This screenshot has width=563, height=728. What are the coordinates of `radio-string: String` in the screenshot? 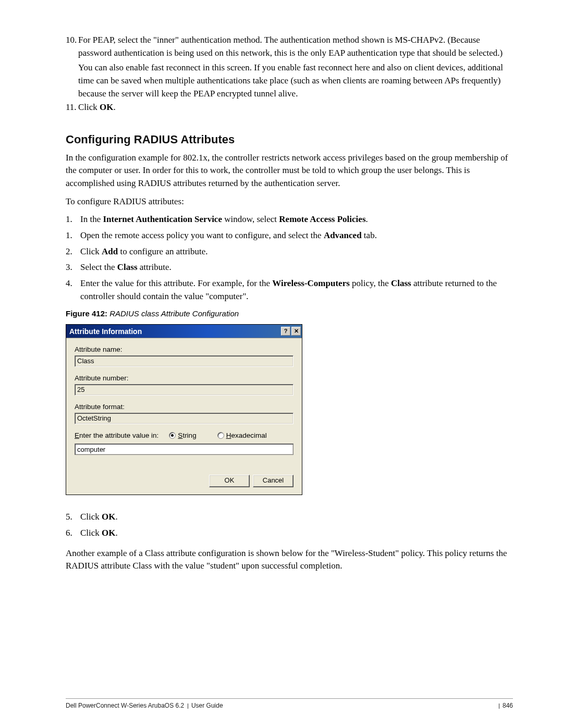 It's located at (182, 436).